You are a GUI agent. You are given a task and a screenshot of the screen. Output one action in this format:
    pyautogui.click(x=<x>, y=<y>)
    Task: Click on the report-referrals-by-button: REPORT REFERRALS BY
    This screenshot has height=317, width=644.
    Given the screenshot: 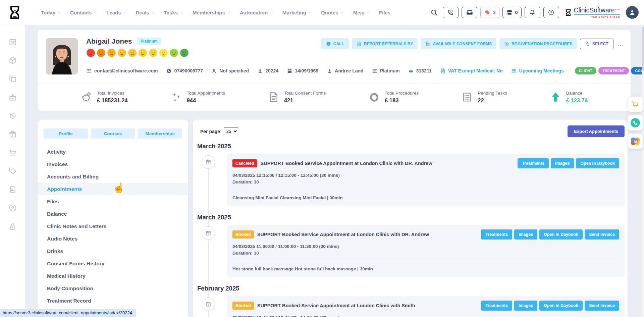 What is the action you would take?
    pyautogui.click(x=385, y=44)
    